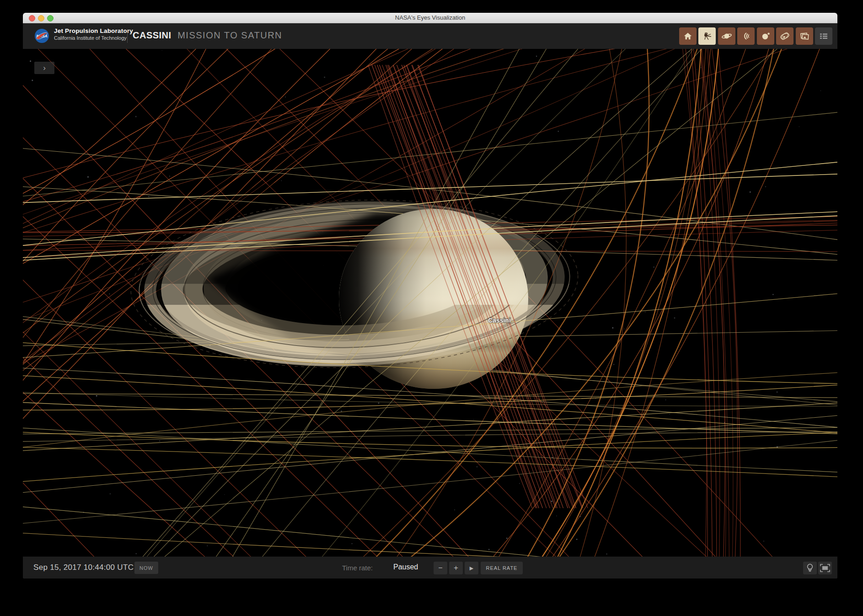 The height and width of the screenshot is (616, 863). What do you see at coordinates (804, 36) in the screenshot?
I see `images-icon` at bounding box center [804, 36].